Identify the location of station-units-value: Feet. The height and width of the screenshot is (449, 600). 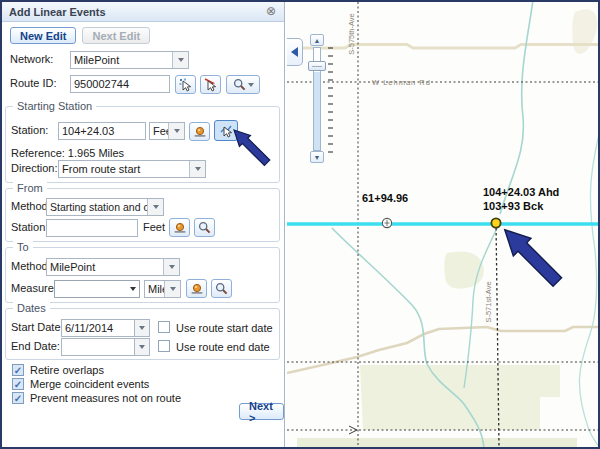
(159, 131).